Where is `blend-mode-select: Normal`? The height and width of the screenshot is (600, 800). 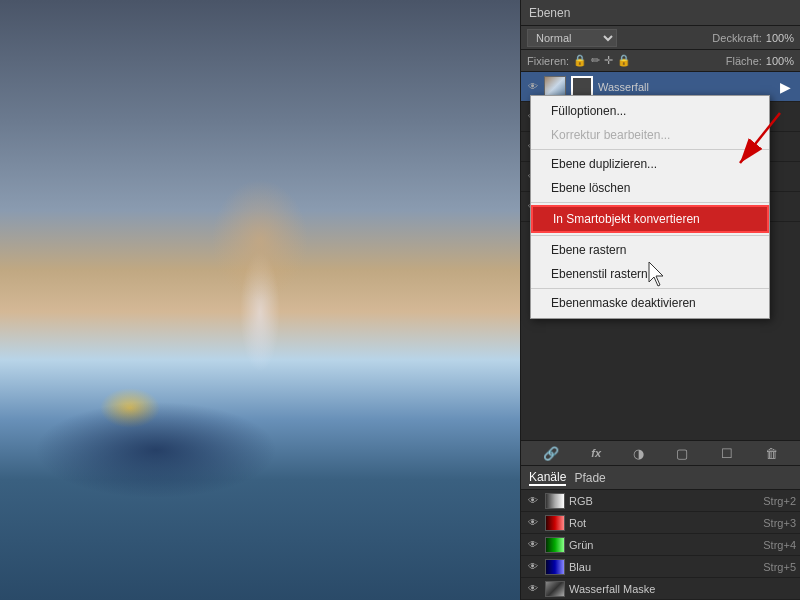 blend-mode-select: Normal is located at coordinates (572, 38).